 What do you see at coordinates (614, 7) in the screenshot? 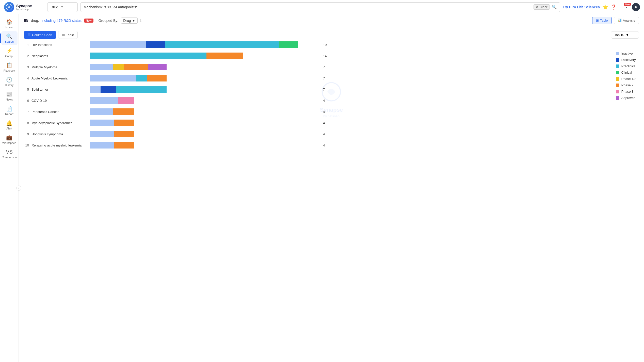
I see `help-icon-button: ❓` at bounding box center [614, 7].